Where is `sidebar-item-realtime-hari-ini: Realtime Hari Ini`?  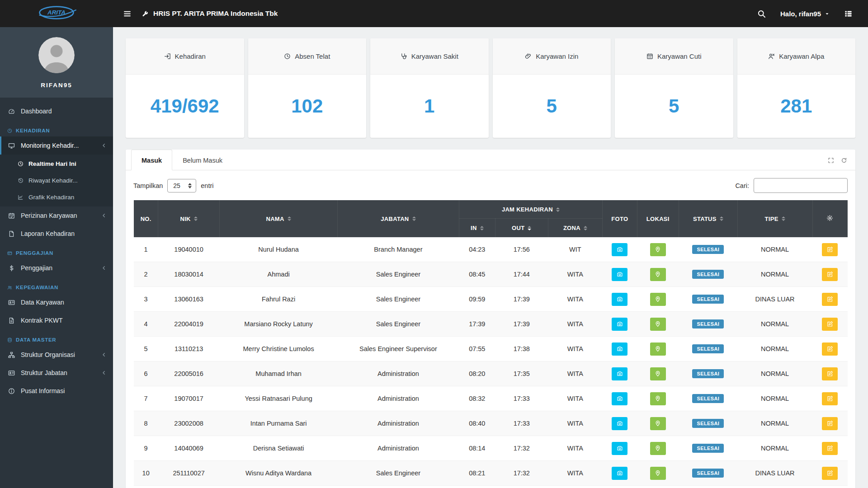 sidebar-item-realtime-hari-ini: Realtime Hari Ini is located at coordinates (57, 164).